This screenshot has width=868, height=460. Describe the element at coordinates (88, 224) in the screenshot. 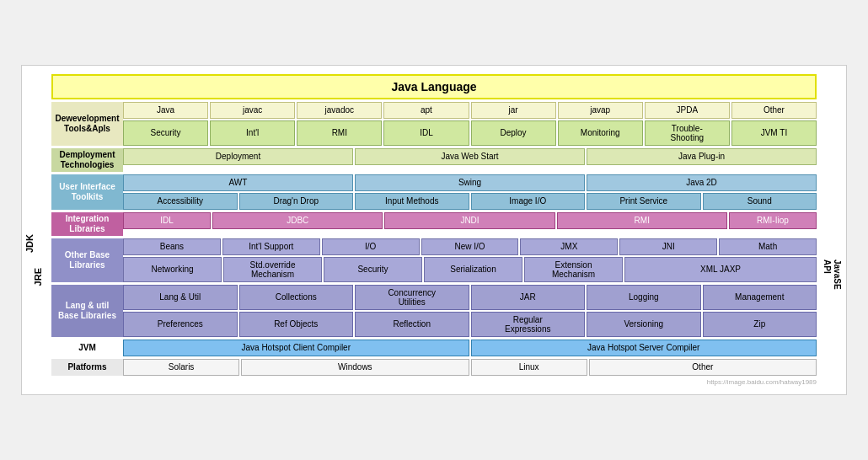

I see `integ-label: IntegrationLibraries` at that location.